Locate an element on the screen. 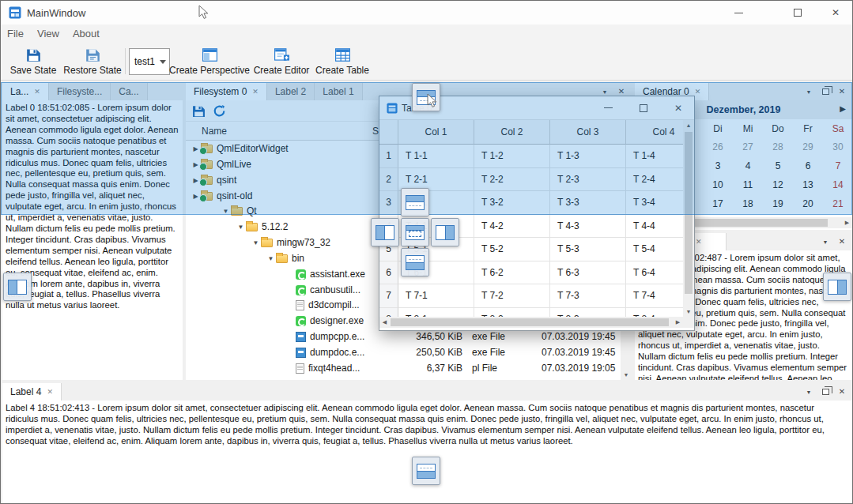 This screenshot has height=504, width=853. calendar-date: 11 is located at coordinates (748, 185).